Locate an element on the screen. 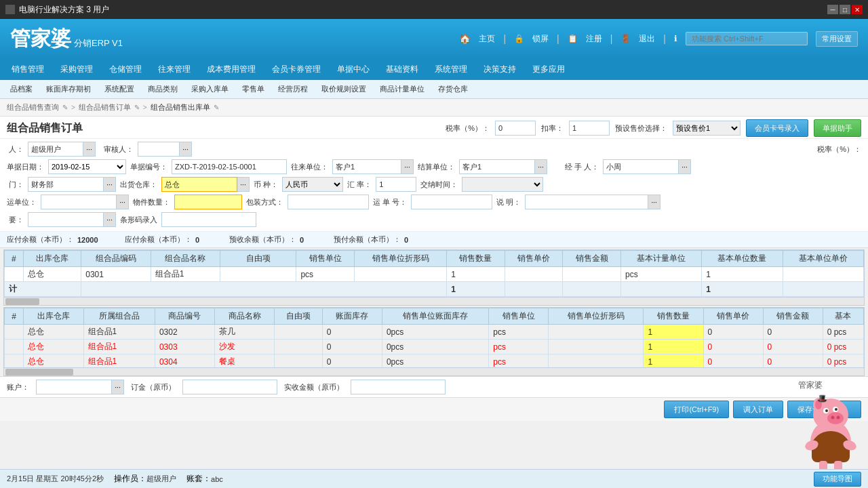 This screenshot has height=488, width=868. sub-nav-item-6: 经营历程 is located at coordinates (293, 89).